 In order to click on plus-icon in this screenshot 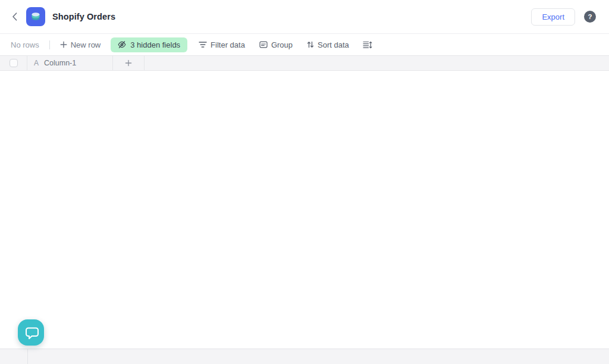, I will do `click(64, 45)`.